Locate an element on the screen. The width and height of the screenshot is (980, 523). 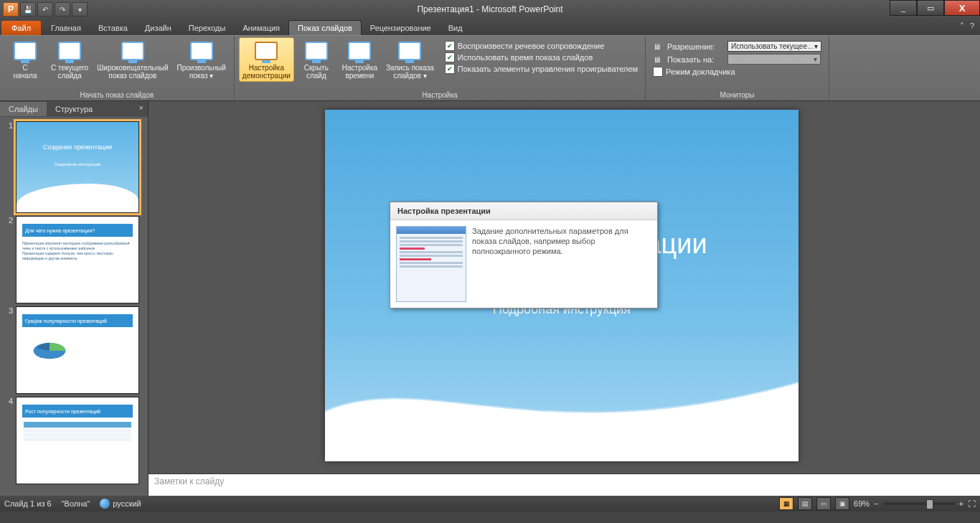
view-normal-button: ▦ is located at coordinates (786, 504).